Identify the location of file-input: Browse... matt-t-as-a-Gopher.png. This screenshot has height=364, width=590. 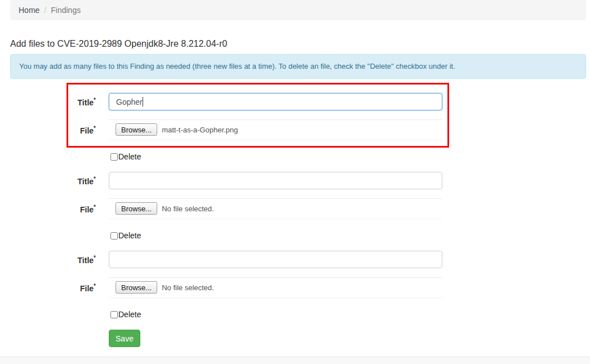
(276, 130).